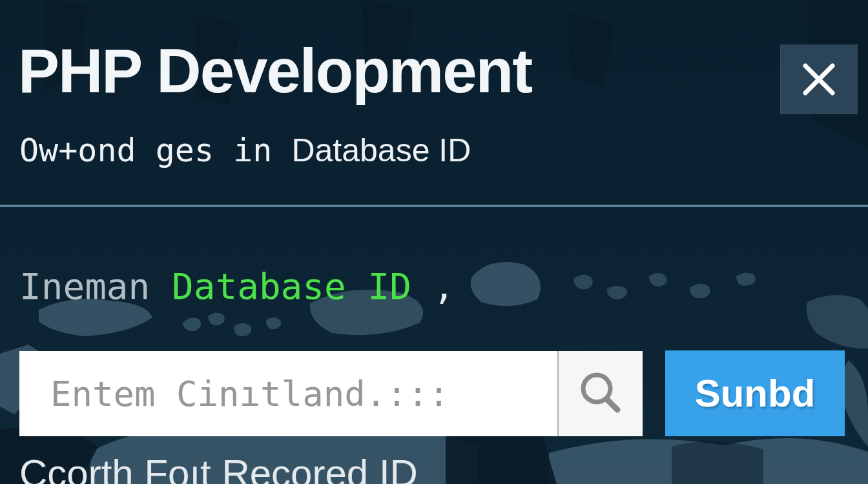 The height and width of the screenshot is (484, 868). What do you see at coordinates (423, 287) in the screenshot?
I see `prompt-line: Ineman Database ID ,` at bounding box center [423, 287].